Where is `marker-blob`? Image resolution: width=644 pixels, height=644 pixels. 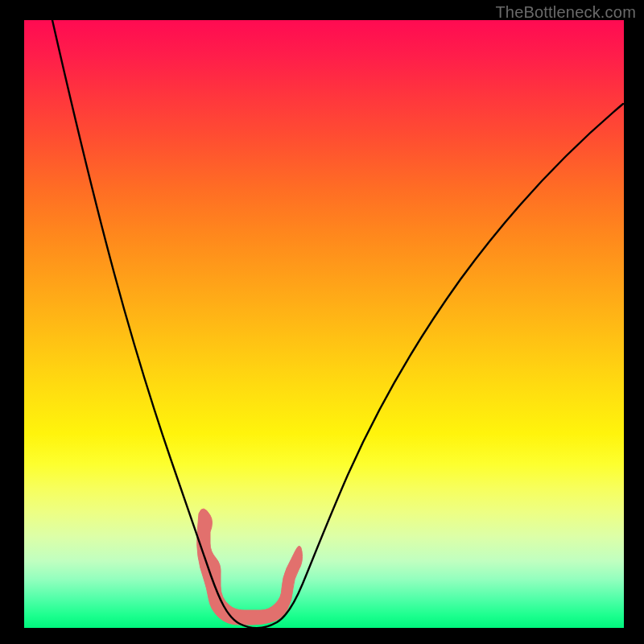
marker-blob is located at coordinates (250, 567).